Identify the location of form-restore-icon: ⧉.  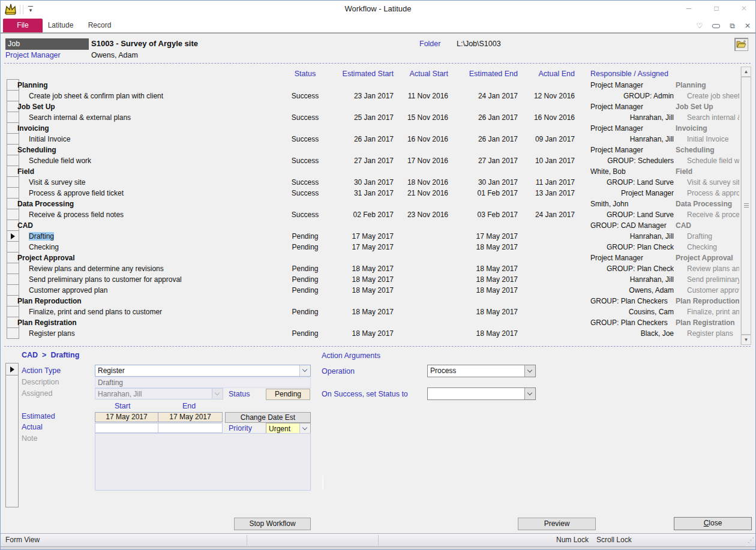
(732, 26).